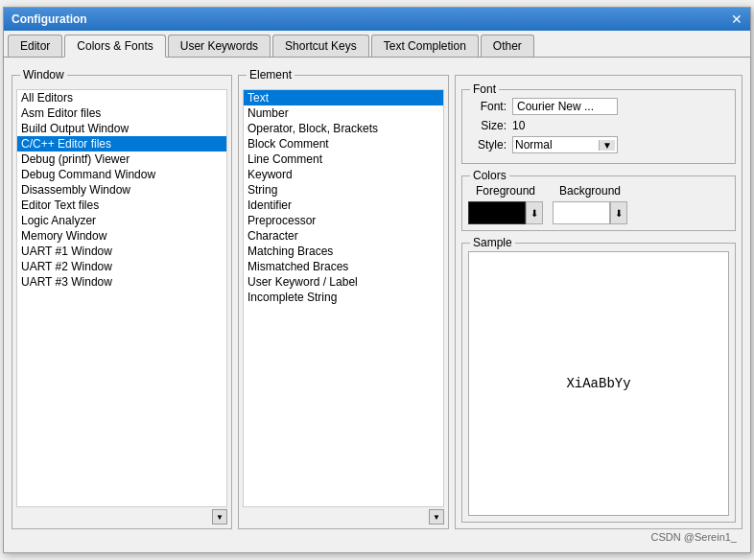 The image size is (754, 560). I want to click on dropdown-arrow-icon: ▼, so click(606, 146).